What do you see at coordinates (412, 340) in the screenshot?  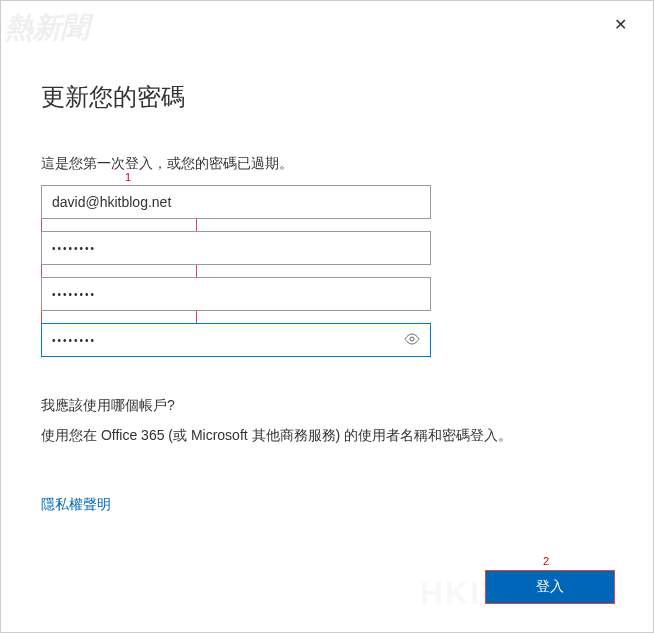 I see `reveal-password-icon` at bounding box center [412, 340].